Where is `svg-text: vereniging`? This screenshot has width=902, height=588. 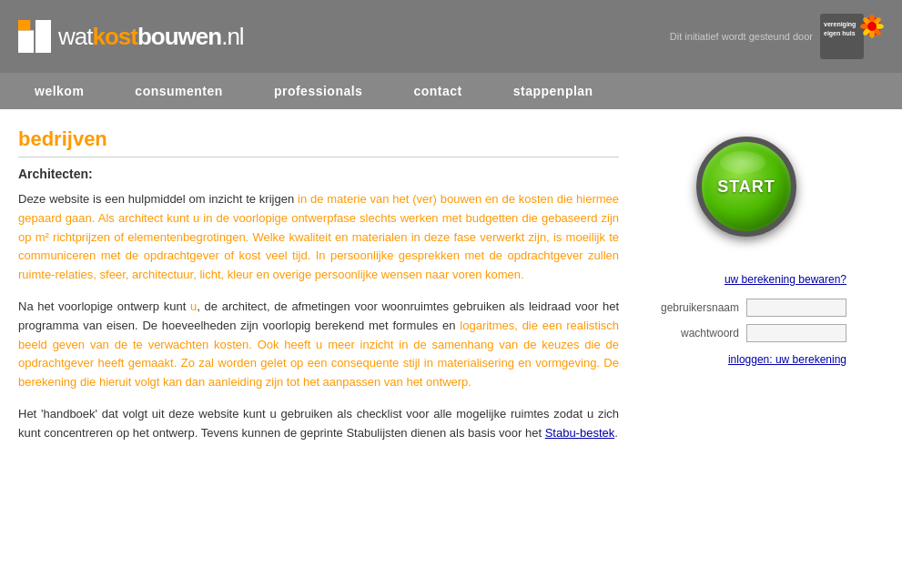
svg-text: vereniging is located at coordinates (839, 25).